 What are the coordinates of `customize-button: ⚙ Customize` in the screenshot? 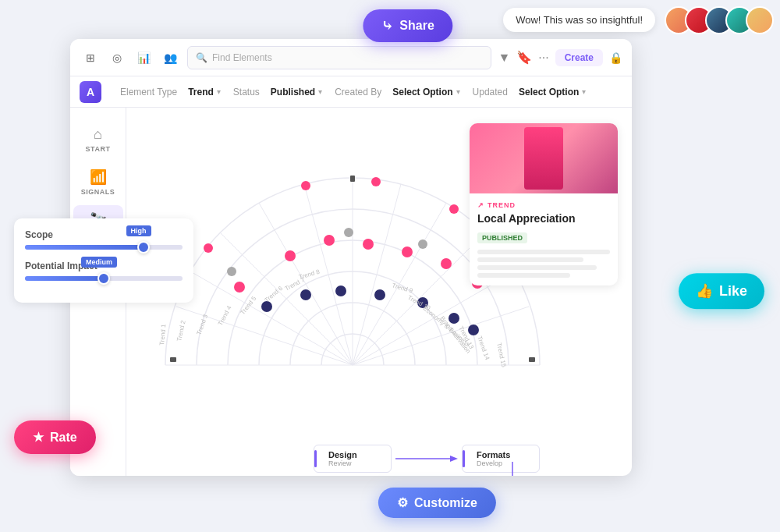 It's located at (437, 502).